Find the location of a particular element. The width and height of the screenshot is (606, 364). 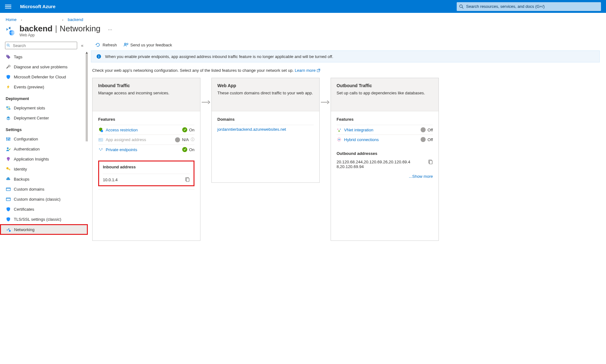

info-icon: ⓘ is located at coordinates (193, 140).